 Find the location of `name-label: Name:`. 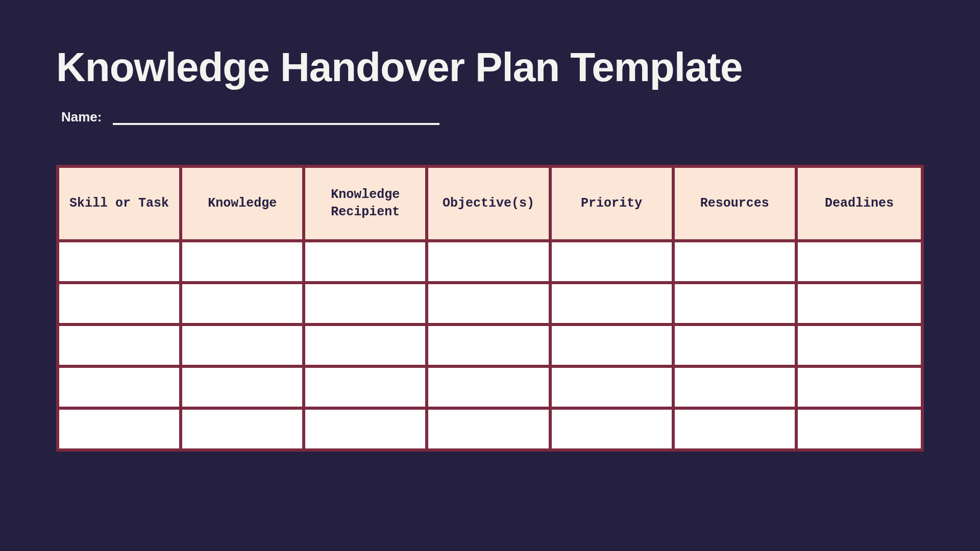

name-label: Name: is located at coordinates (82, 117).